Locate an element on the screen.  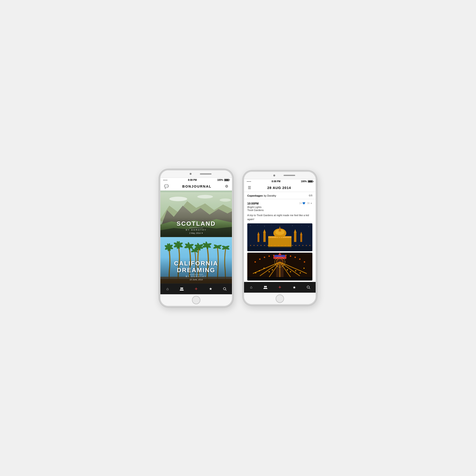
tab-home-1: ⌂ is located at coordinates (168, 289).